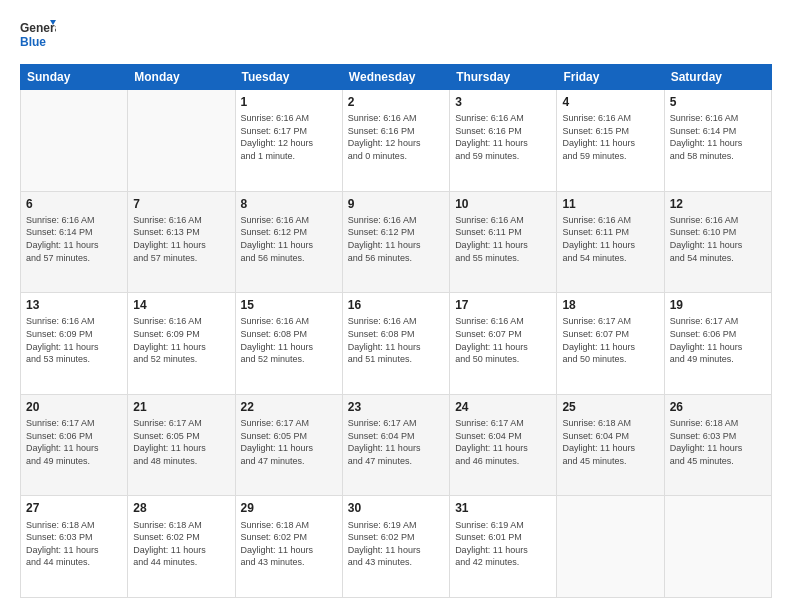 Image resolution: width=792 pixels, height=612 pixels. I want to click on day-info: Sunrise: 6:19 AM Sunset: 6:01 PM Dayligh…, so click(503, 544).